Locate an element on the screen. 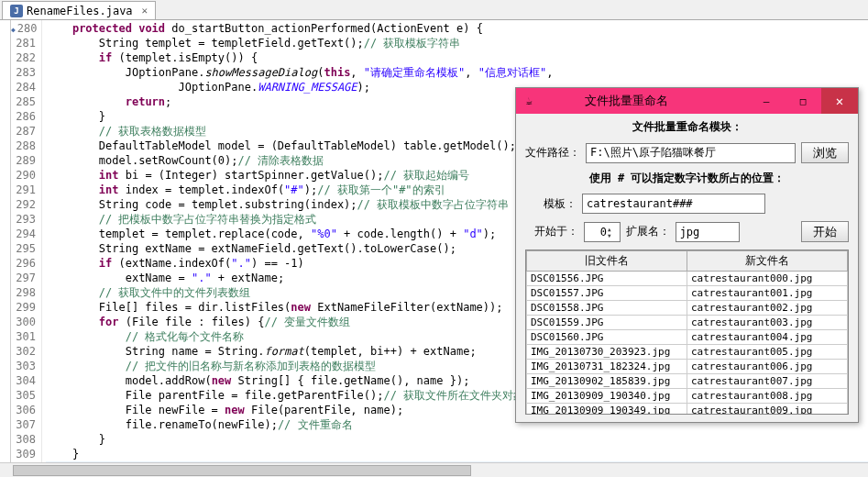 The height and width of the screenshot is (477, 868). start-label: 开始于： is located at coordinates (556, 231).